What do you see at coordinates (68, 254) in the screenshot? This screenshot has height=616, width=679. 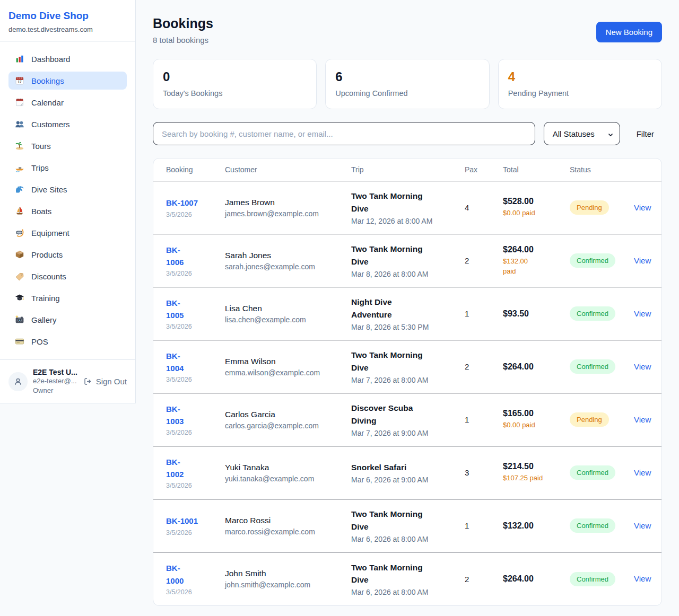 I see `sidebar-item-products: Products` at bounding box center [68, 254].